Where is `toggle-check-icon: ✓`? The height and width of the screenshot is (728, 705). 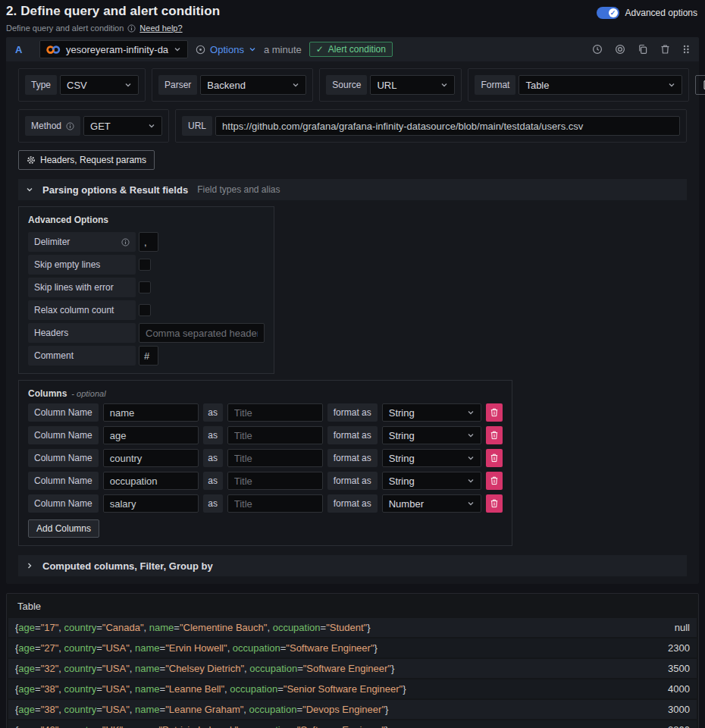
toggle-check-icon: ✓ is located at coordinates (613, 13).